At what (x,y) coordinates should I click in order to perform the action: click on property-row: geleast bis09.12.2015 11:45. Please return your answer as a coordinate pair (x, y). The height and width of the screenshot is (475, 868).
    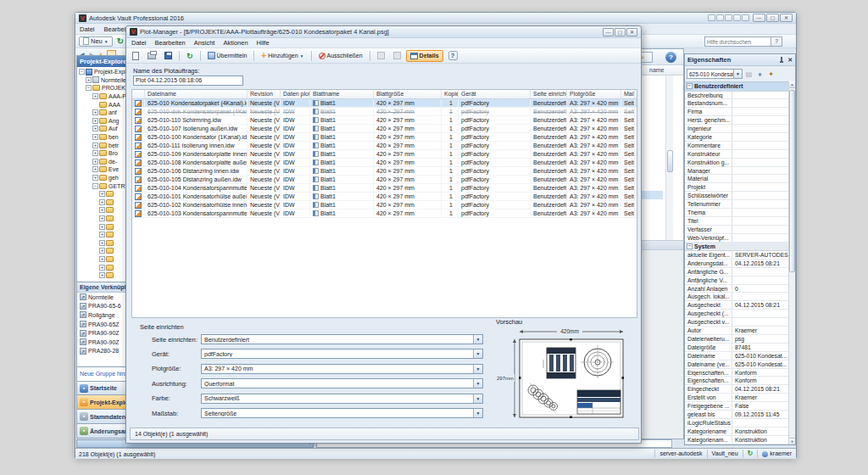
    Looking at the image, I should click on (737, 415).